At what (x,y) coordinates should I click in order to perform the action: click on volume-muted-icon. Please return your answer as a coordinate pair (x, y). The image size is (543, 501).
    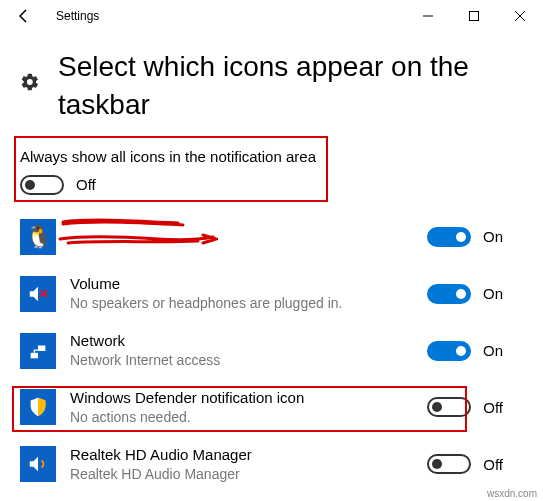
    Looking at the image, I should click on (38, 294).